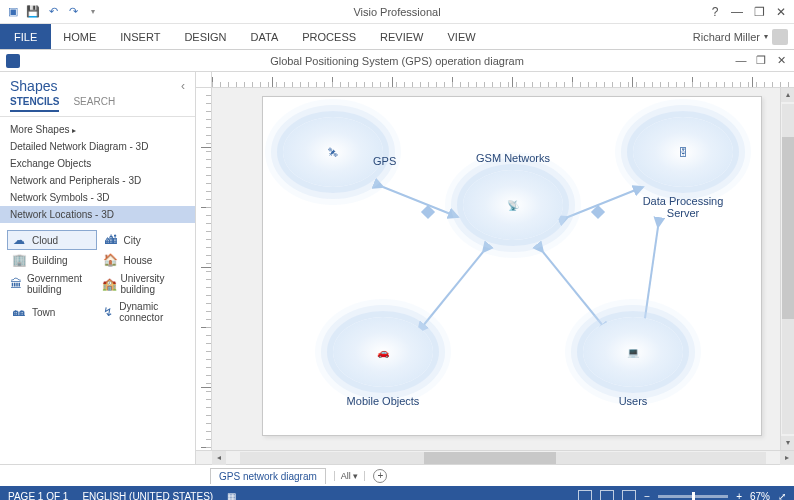 This screenshot has width=794, height=500. Describe the element at coordinates (397, 61) in the screenshot. I see `document-titlebar: Global Positioning System (GPS) operatio…` at that location.